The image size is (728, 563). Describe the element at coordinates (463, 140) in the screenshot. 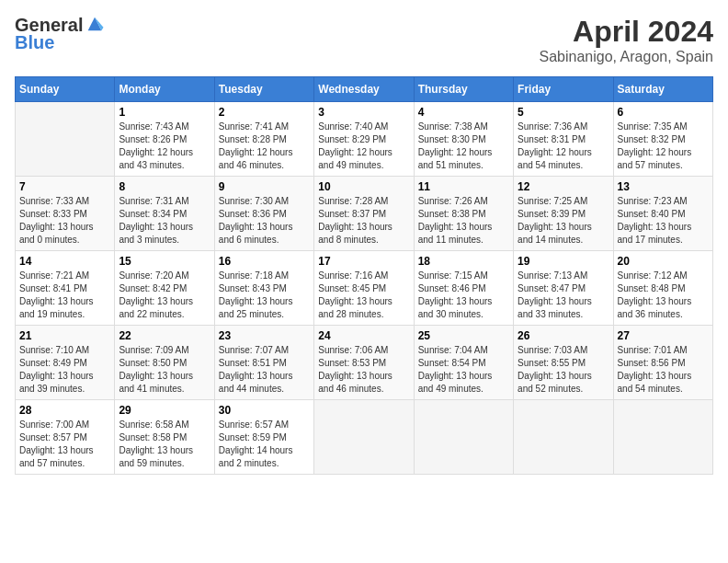

I see `calendar-cell: 4Sunrise: 7:38 AMSunset: 8:30 PMDaylight…` at that location.